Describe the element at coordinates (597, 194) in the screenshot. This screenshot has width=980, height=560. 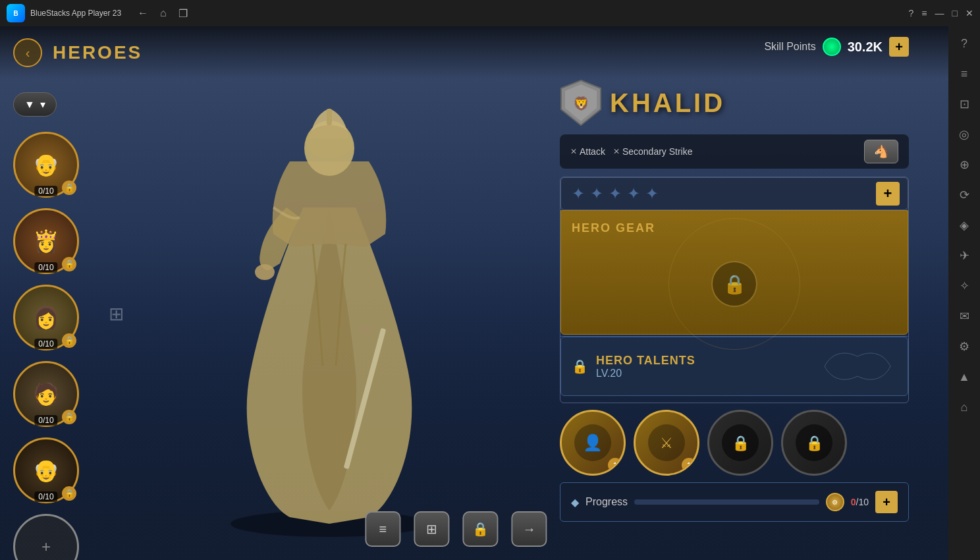
I see `star-2: ✦` at that location.